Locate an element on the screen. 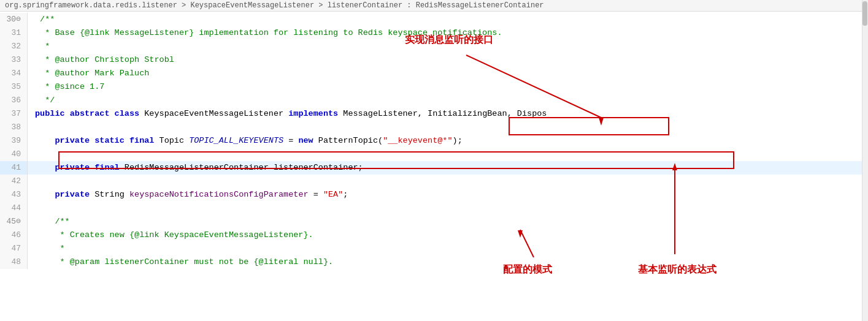  code-line-39: 39 private static final Topic TOPIC_ALL_… is located at coordinates (434, 141).